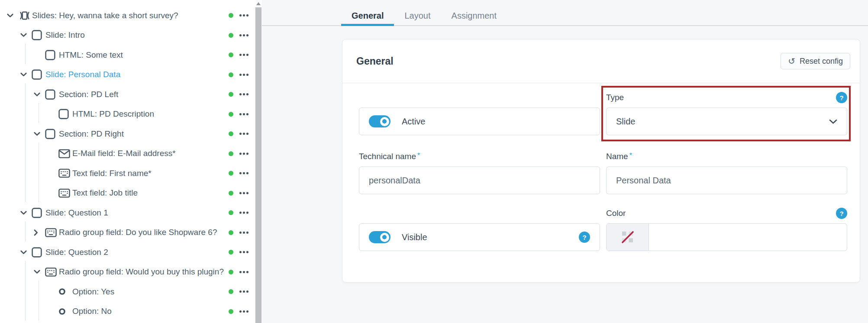 Image resolution: width=868 pixels, height=323 pixels. Describe the element at coordinates (615, 98) in the screenshot. I see `type-label: Type` at that location.